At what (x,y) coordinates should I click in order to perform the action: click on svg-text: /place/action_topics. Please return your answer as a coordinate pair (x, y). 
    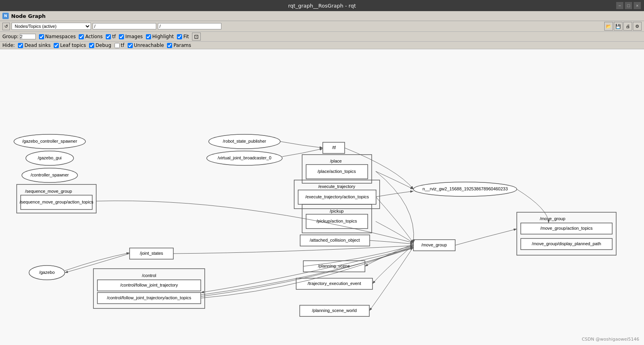
    Looking at the image, I should click on (337, 171).